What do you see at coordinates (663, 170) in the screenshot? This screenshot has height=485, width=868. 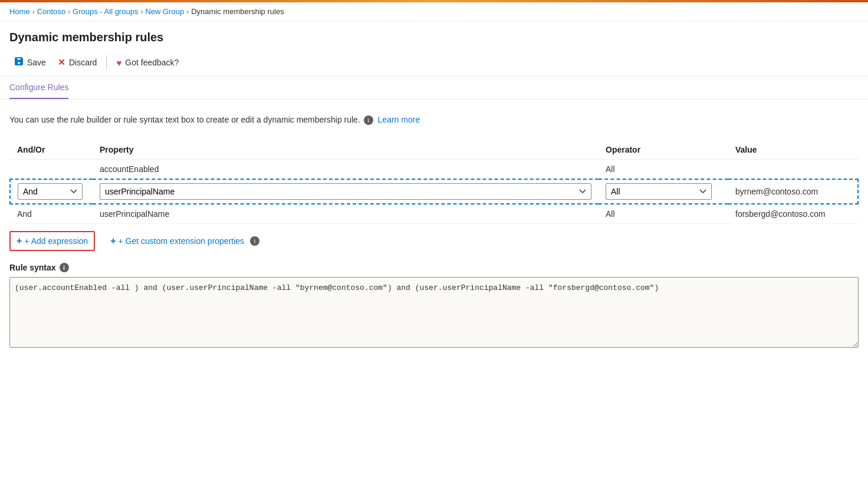 I see `row1-operator: All` at bounding box center [663, 170].